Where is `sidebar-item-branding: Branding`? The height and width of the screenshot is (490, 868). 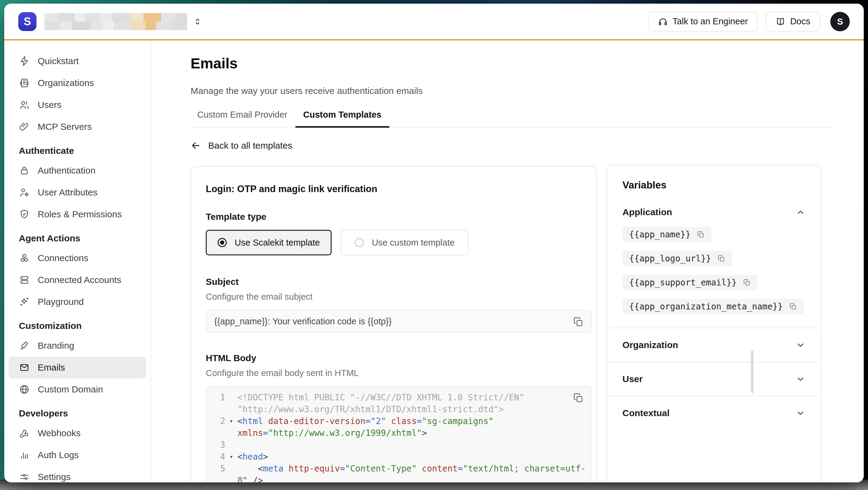 sidebar-item-branding: Branding is located at coordinates (78, 346).